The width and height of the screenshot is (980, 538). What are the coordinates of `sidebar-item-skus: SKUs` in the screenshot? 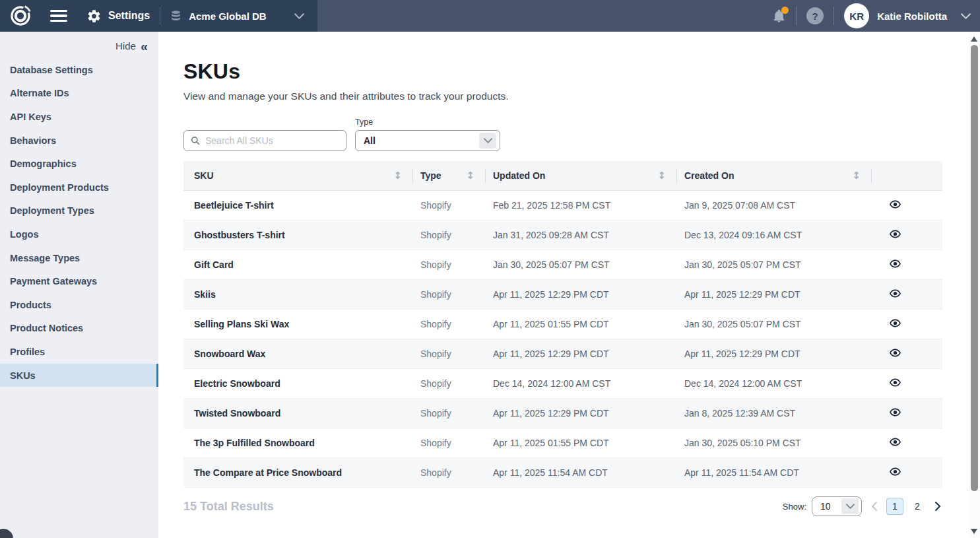 It's located at (79, 376).